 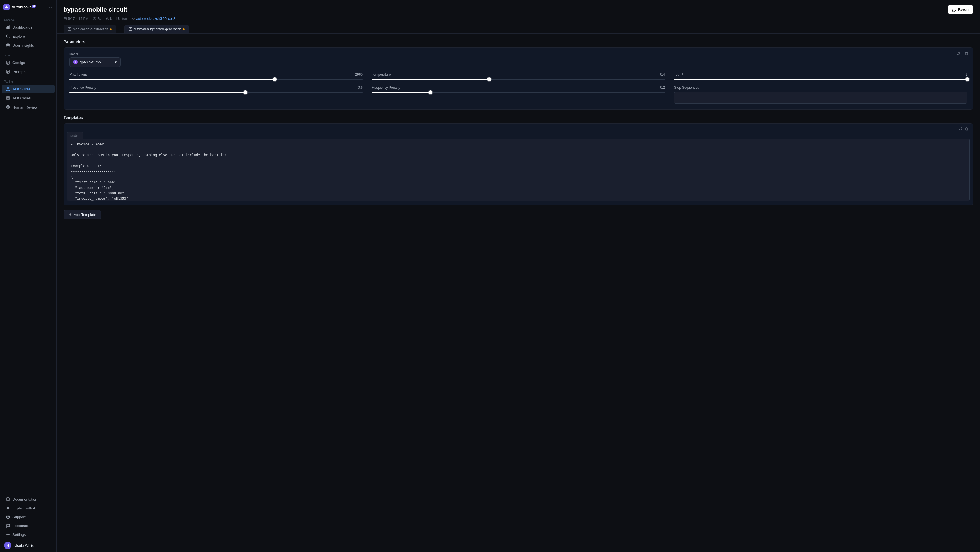 What do you see at coordinates (85, 214) in the screenshot?
I see `add-template-label: Add Template` at bounding box center [85, 214].